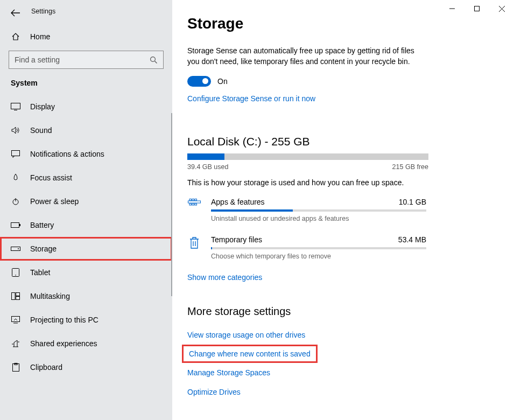 The height and width of the screenshot is (420, 514). What do you see at coordinates (54, 201) in the screenshot?
I see `nav-label: Power & sleep` at bounding box center [54, 201].